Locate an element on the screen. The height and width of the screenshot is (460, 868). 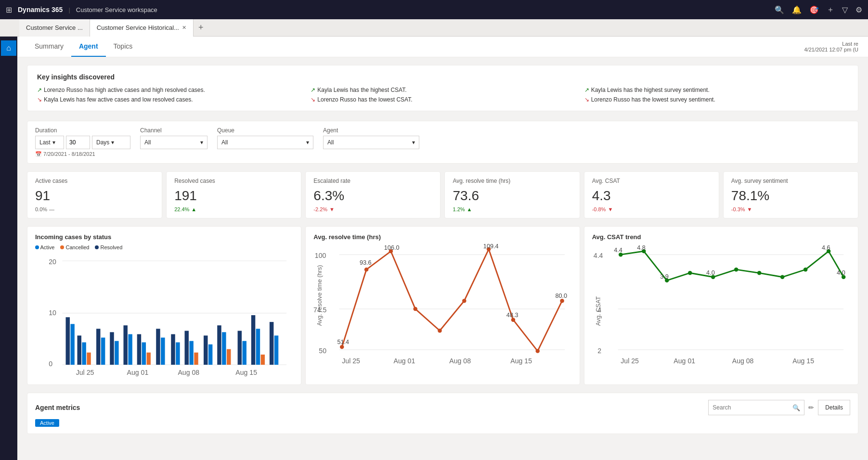
tab-customer-service: Customer Service ... is located at coordinates (55, 28).